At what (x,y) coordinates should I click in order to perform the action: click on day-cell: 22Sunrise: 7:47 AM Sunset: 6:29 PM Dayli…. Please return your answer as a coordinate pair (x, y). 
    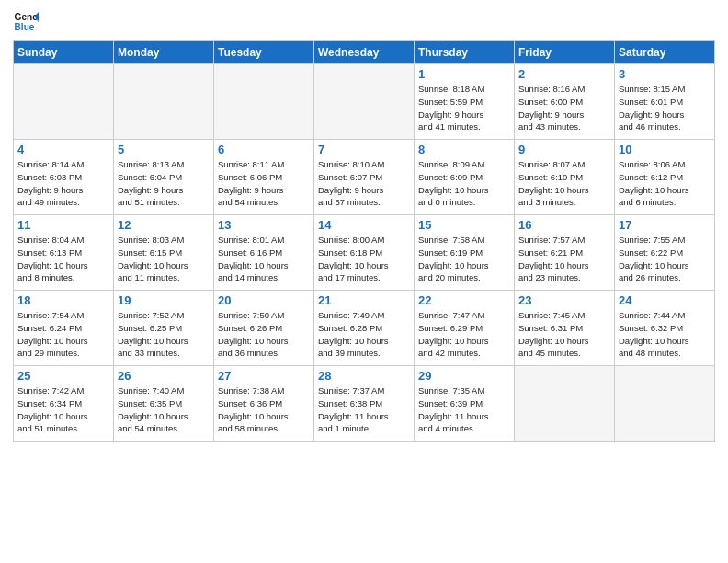
    Looking at the image, I should click on (465, 328).